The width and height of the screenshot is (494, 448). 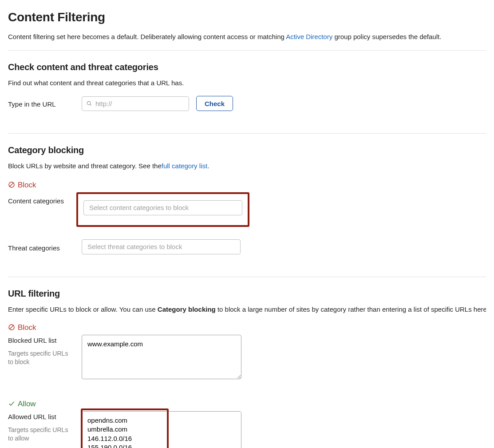 What do you see at coordinates (162, 430) in the screenshot?
I see `allowed-url-textarea` at bounding box center [162, 430].